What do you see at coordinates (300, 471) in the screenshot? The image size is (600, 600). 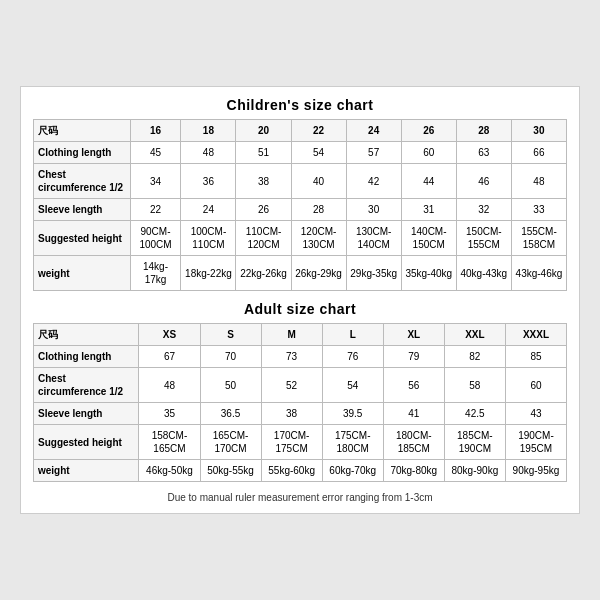 I see `table-row: weight46kg-50kg50kg-55kg55kg-60kg60kg-70…` at bounding box center [300, 471].